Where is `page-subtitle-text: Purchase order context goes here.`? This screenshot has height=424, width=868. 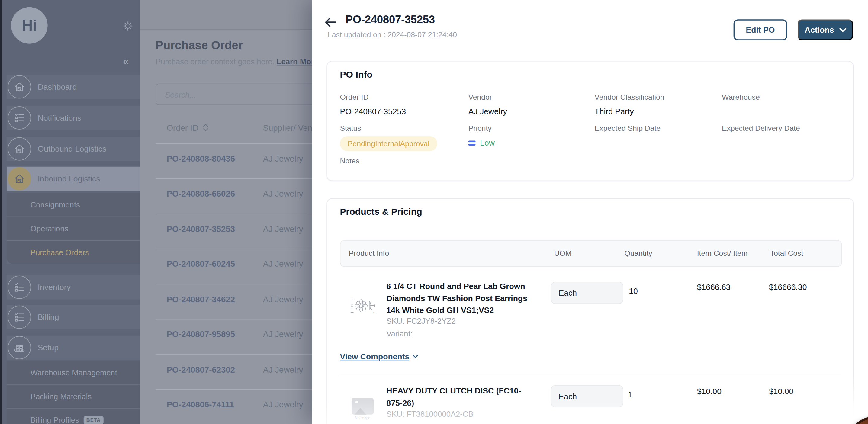
page-subtitle-text: Purchase order context goes here. is located at coordinates (215, 61).